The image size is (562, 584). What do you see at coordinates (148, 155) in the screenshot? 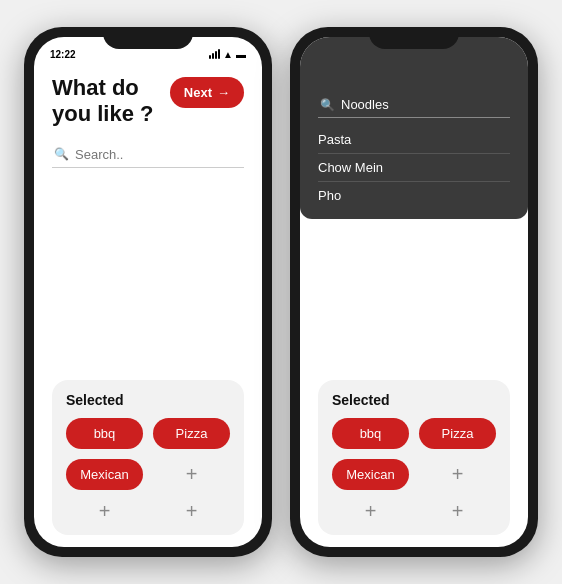
I see `search-bar-1: 🔍` at bounding box center [148, 155].